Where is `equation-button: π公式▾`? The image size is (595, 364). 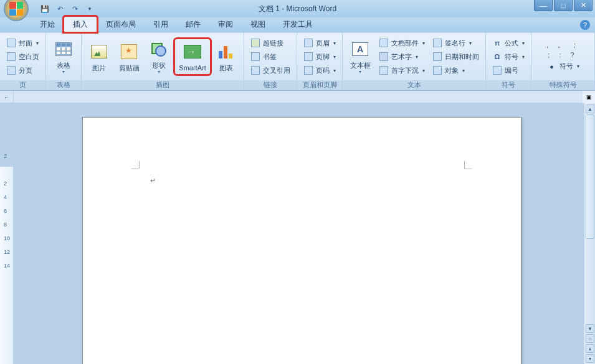
equation-button: π公式▾ is located at coordinates (508, 43).